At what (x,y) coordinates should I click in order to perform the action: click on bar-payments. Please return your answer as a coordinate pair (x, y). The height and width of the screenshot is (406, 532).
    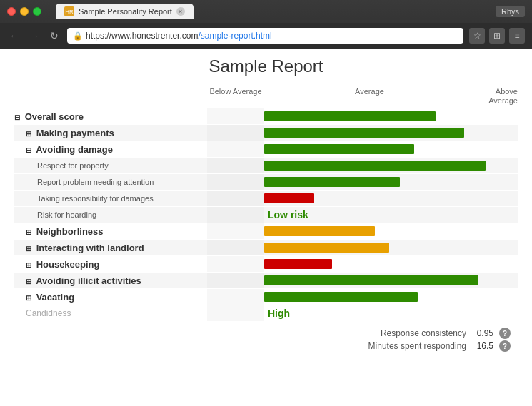
    Looking at the image, I should click on (364, 133).